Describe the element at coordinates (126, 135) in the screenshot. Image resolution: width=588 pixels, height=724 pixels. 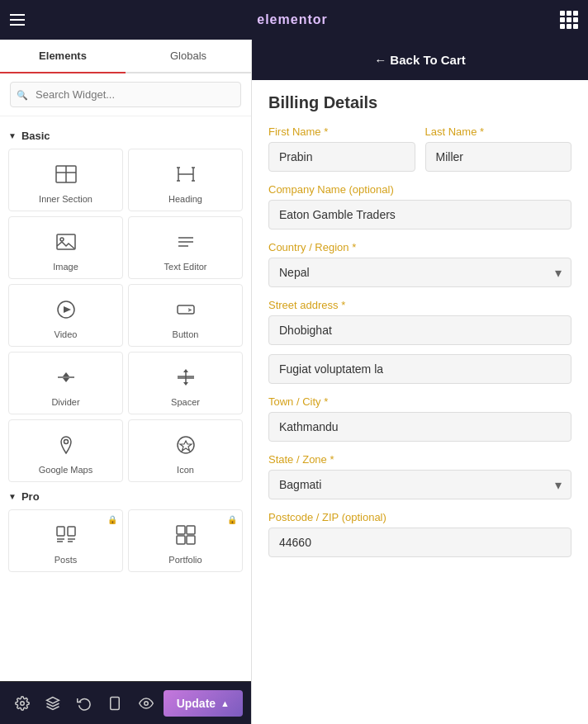
I see `basic-section-header: ▼ Basic` at that location.